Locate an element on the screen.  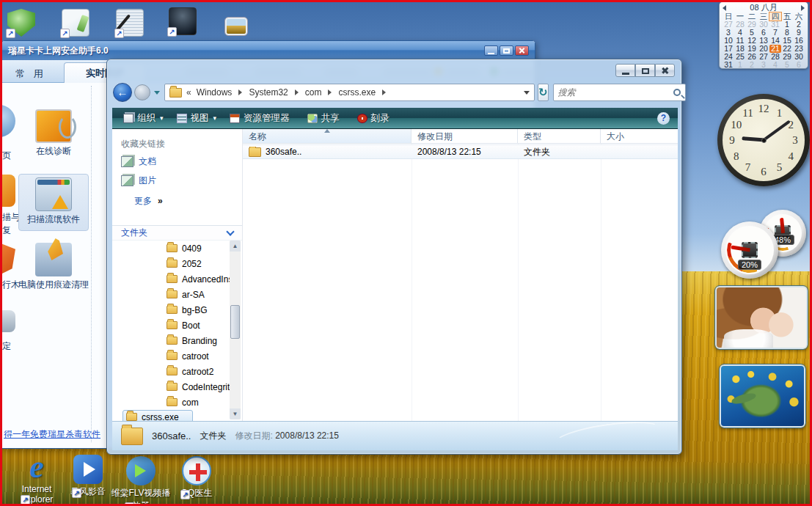
clock-minute-hand is located at coordinates (777, 131).